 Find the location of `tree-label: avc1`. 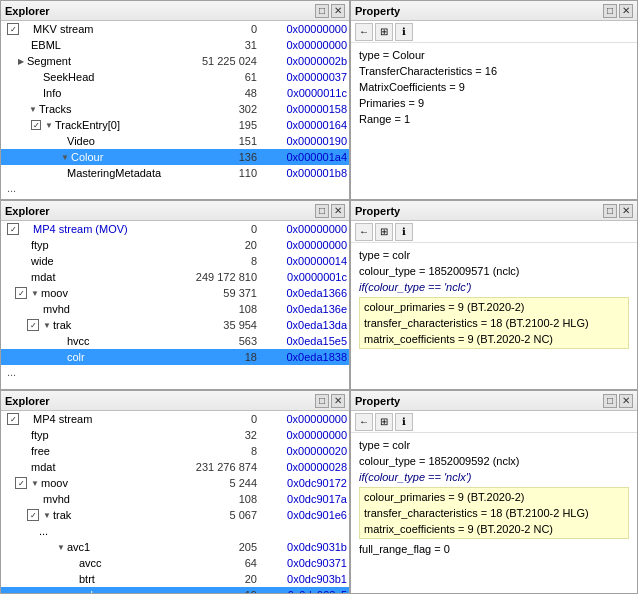

tree-label: avc1 is located at coordinates (78, 547).